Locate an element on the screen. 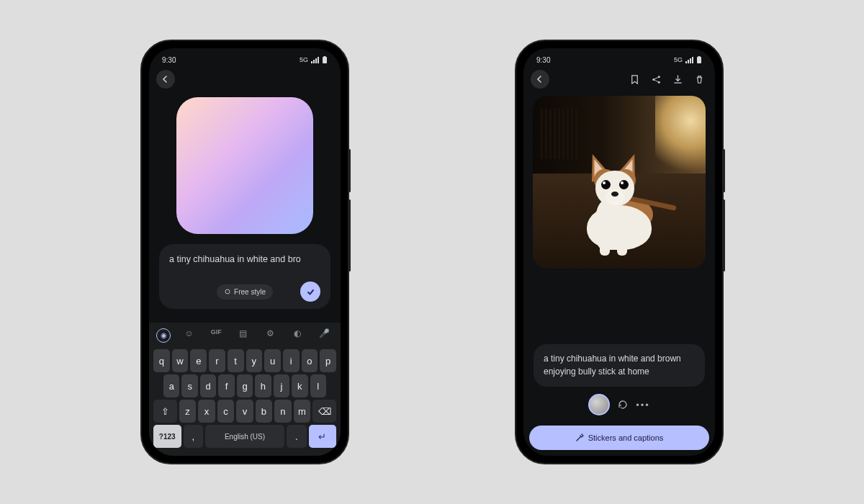  more-icon: ••• is located at coordinates (643, 405).